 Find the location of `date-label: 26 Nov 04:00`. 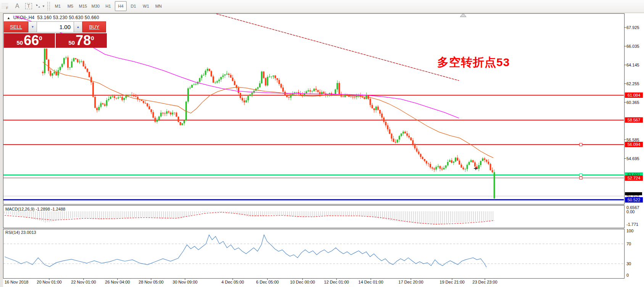

date-label: 26 Nov 04:00 is located at coordinates (118, 282).